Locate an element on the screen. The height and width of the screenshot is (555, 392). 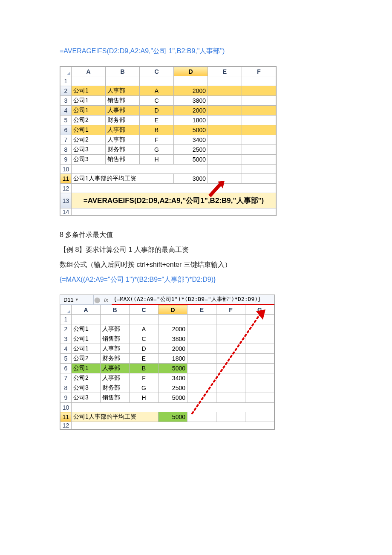
result-label-cell: 公司1人事部的平均工资 is located at coordinates (115, 417).